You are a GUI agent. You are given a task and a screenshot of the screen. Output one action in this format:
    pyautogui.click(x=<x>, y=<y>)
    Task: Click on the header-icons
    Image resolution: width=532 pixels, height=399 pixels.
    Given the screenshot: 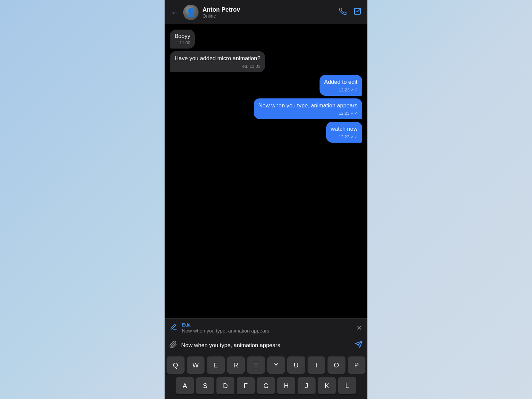 What is the action you would take?
    pyautogui.click(x=350, y=12)
    